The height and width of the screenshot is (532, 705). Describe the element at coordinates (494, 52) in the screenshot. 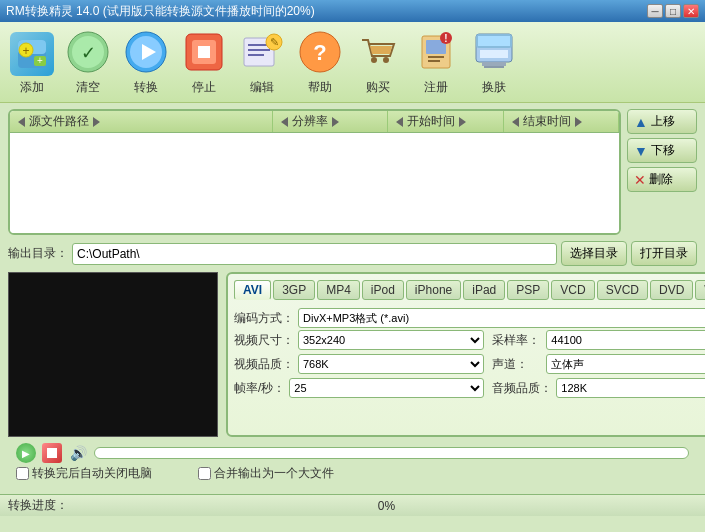

I see `skin-icon` at that location.